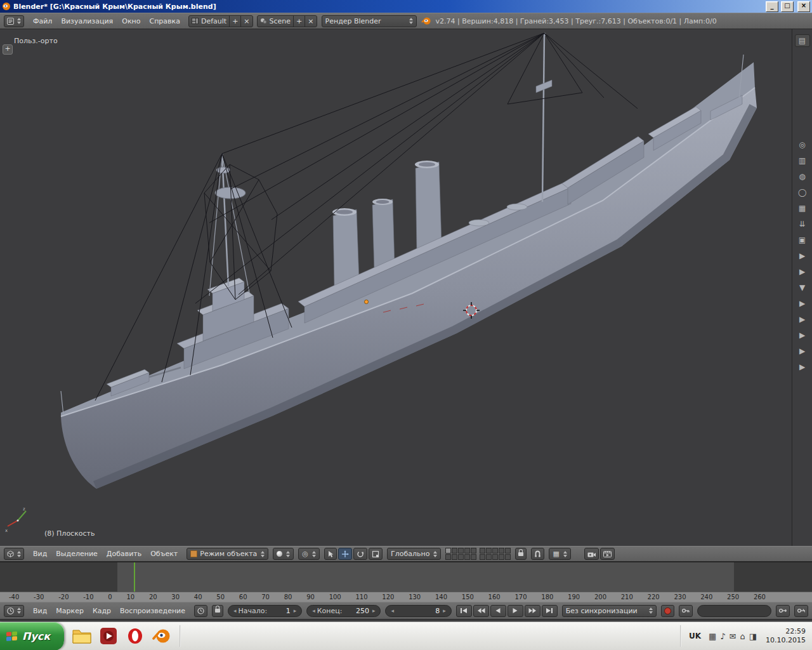 This screenshot has height=650, width=812. What do you see at coordinates (802, 145) in the screenshot?
I see `render-tab-icon: ◎` at bounding box center [802, 145].